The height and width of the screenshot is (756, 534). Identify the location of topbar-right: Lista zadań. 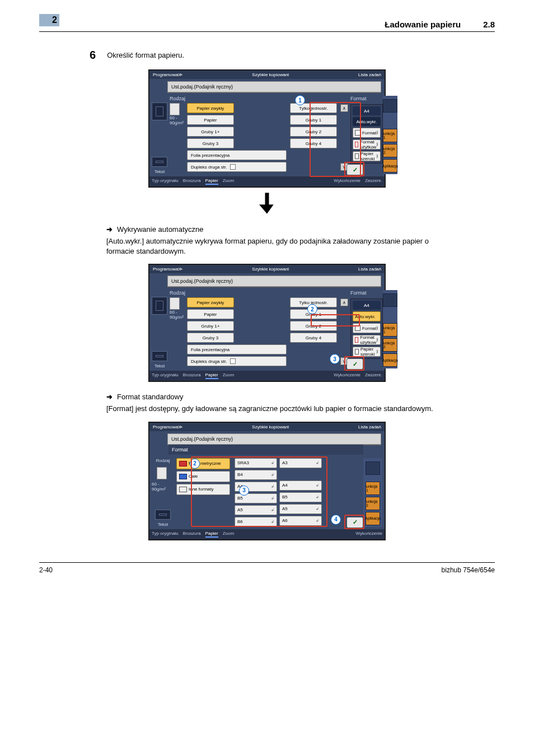
(369, 75).